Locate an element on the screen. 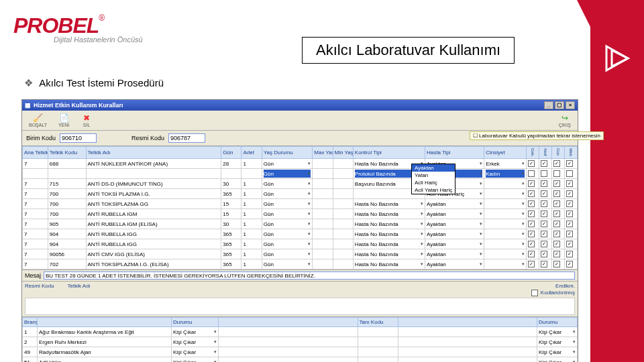 This screenshot has width=644, height=362. info-hint-tooltip: ☐ Laboratuvar Kabulü yapılmadan tekrar i… is located at coordinates (537, 135).